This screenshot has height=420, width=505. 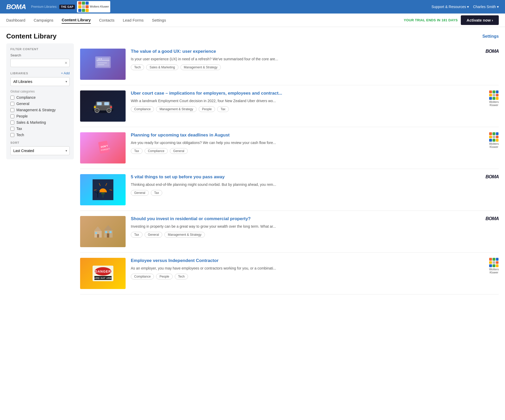 I want to click on tag: Sales & Marketing, so click(x=162, y=67).